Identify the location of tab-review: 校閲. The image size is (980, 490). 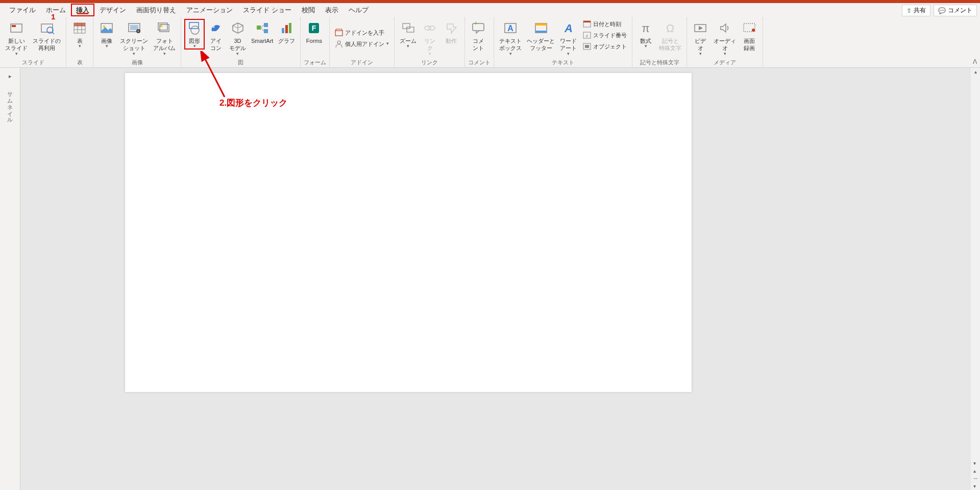
(308, 10).